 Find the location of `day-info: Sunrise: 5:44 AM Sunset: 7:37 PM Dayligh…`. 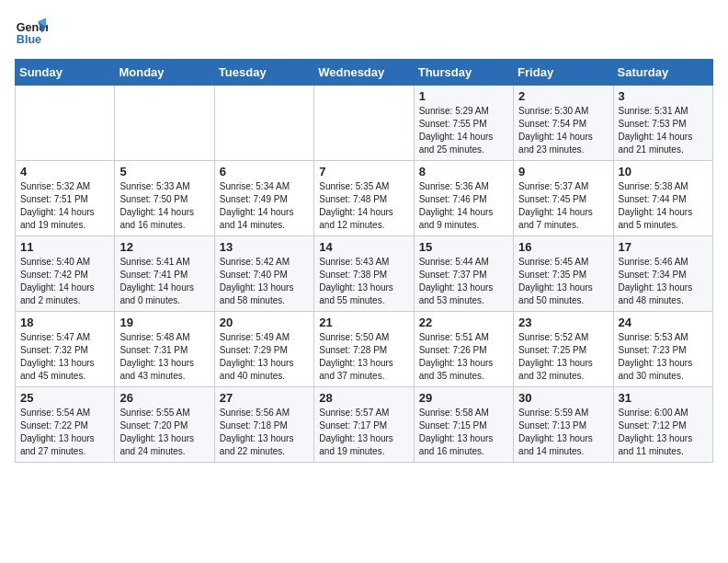

day-info: Sunrise: 5:44 AM Sunset: 7:37 PM Dayligh… is located at coordinates (463, 282).